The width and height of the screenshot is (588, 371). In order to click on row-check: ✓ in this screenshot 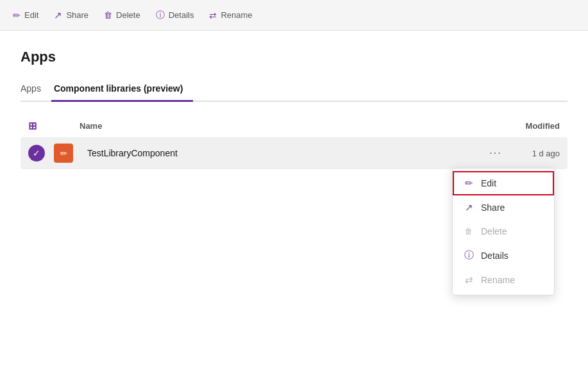, I will do `click(41, 153)`.